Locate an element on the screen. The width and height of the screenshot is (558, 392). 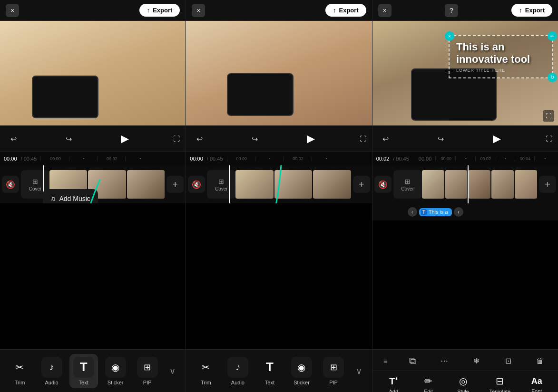
overlay-rotate-handle: ↻ is located at coordinates (552, 77).